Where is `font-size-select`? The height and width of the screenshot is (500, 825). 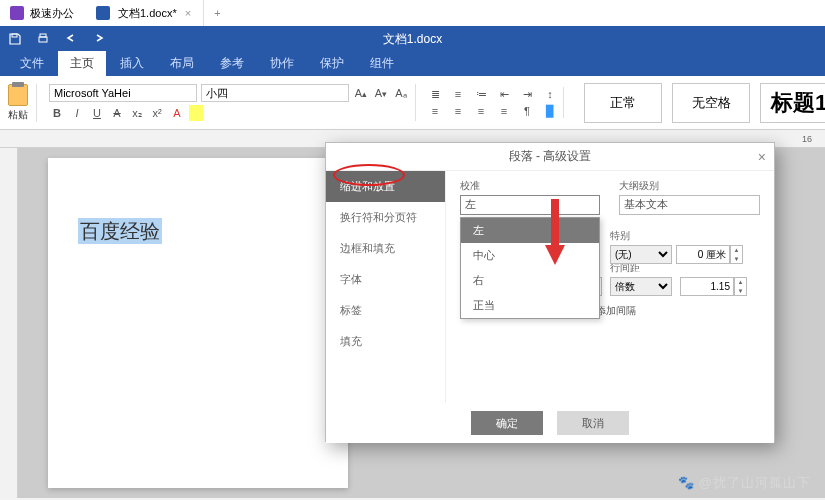 font-size-select is located at coordinates (275, 93).